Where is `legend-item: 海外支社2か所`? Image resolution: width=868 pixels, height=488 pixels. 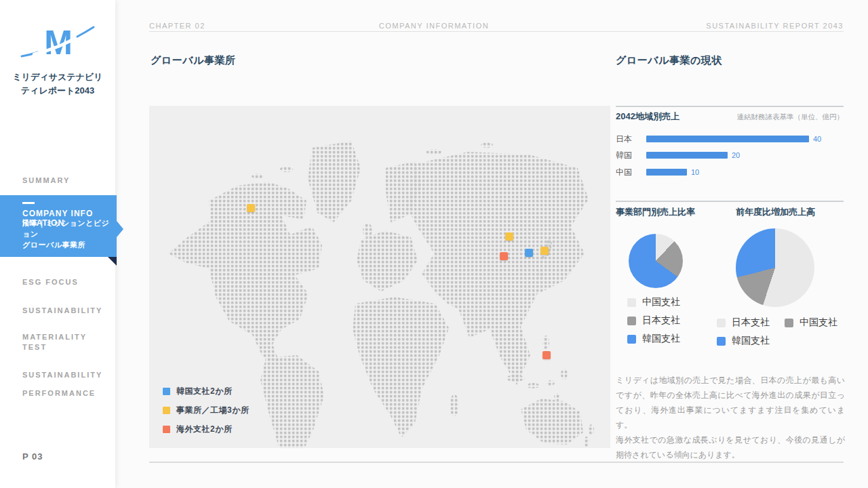 legend-item: 海外支社2か所 is located at coordinates (206, 429).